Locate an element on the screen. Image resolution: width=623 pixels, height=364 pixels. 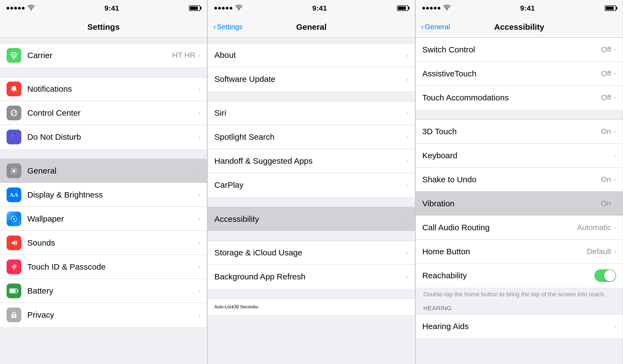
wifi-icon is located at coordinates (31, 8).